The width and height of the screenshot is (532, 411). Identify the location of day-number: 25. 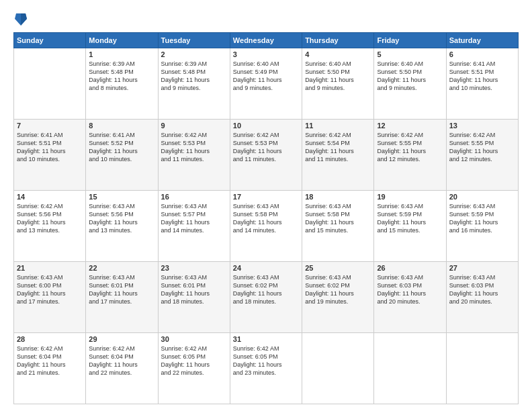
(338, 268).